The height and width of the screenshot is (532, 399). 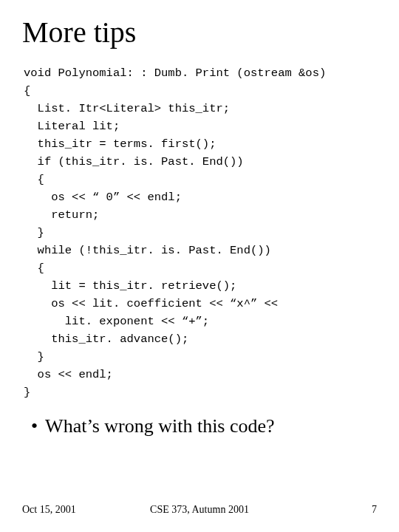 What do you see at coordinates (49, 510) in the screenshot?
I see `footer-date: Oct 15, 2001` at bounding box center [49, 510].